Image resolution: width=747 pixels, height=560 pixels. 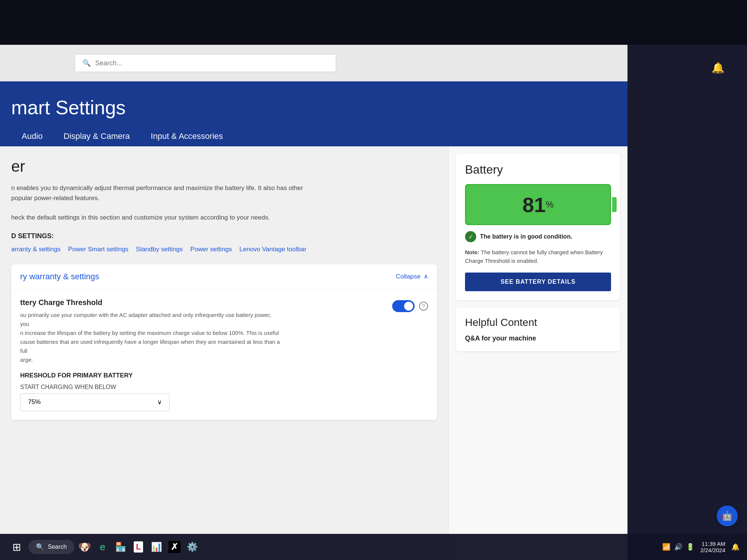 I want to click on threshold-label: HRESHOLD FOR PRIMARY BATTERY, so click(x=224, y=376).